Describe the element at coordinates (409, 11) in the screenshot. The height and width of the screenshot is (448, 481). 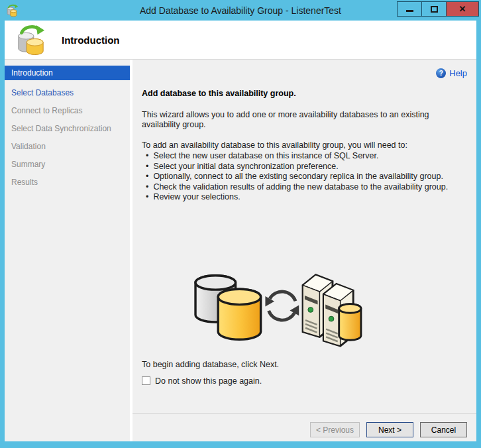
I see `minimize-icon` at that location.